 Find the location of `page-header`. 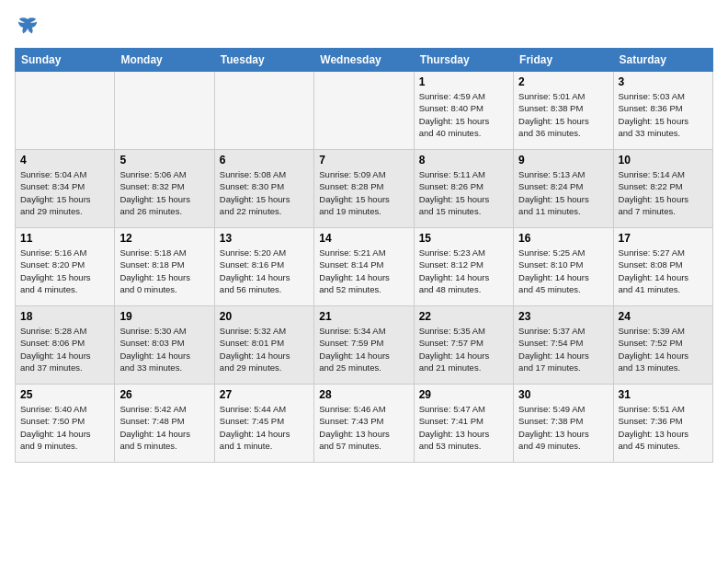

page-header is located at coordinates (364, 28).